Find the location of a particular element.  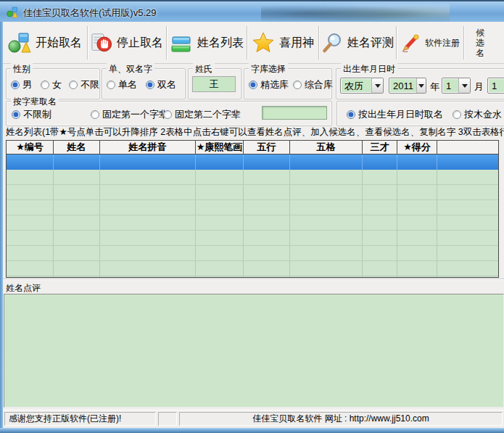

method-radio-elements: 按木金水 is located at coordinates (477, 115).